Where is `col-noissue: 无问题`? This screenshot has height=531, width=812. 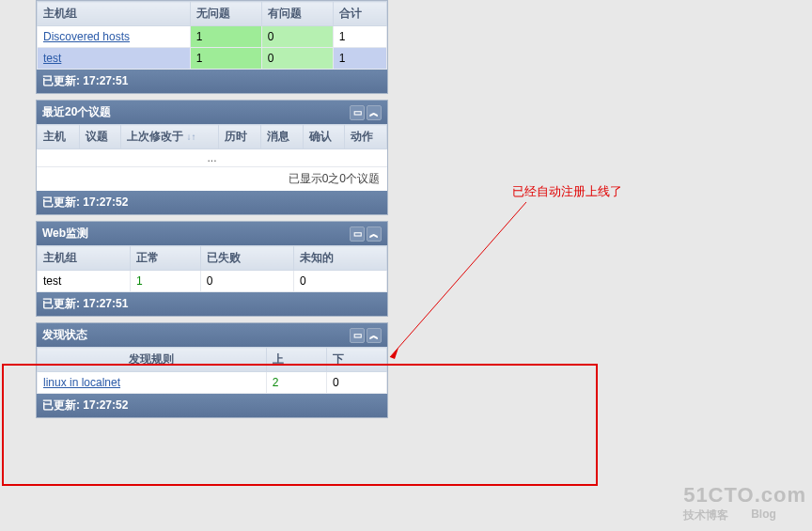
col-noissue: 无问题 is located at coordinates (226, 14).